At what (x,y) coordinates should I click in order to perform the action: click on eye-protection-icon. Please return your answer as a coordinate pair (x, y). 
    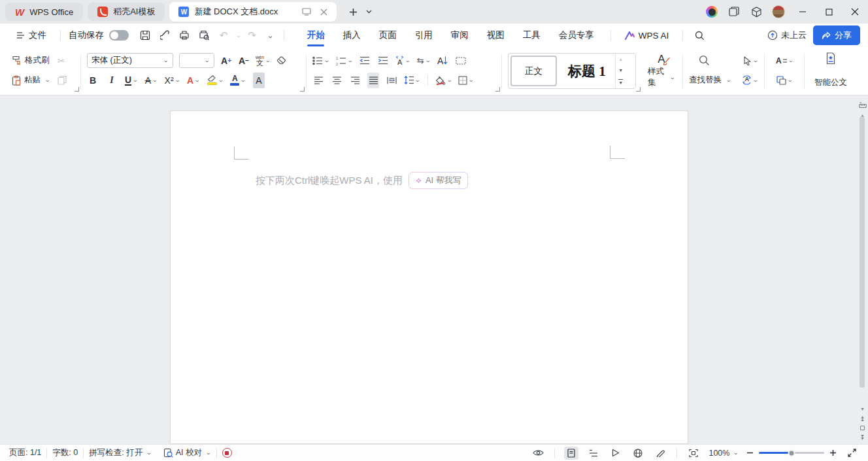
    Looking at the image, I should click on (538, 453).